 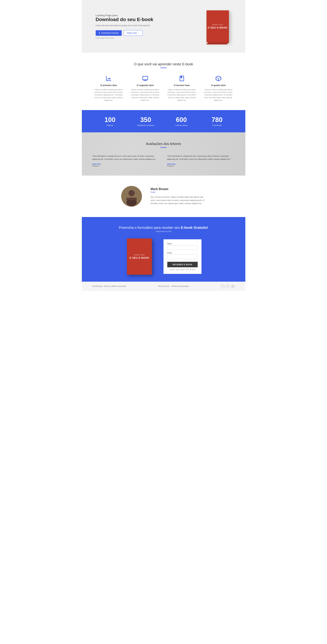 I want to click on submit-button: RECEBER E-BOOK, so click(x=182, y=264).